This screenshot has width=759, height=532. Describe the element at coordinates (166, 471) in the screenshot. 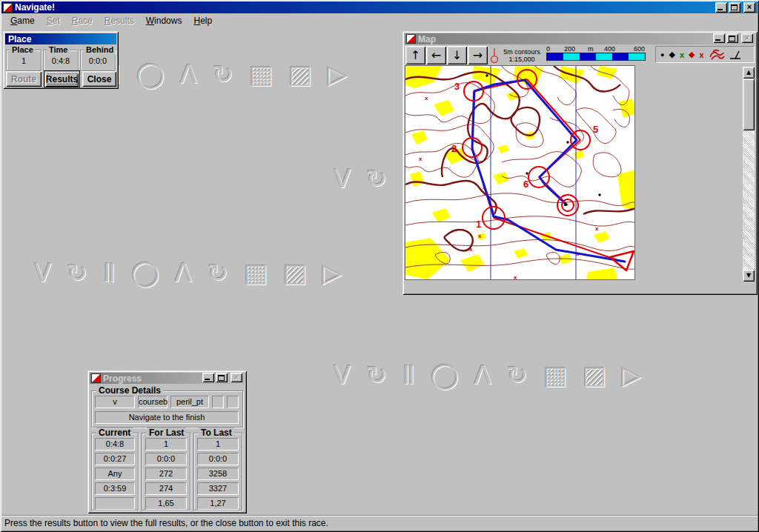

I see `for-last-group: For Last 1 0:0:0 272 274 1,65` at that location.